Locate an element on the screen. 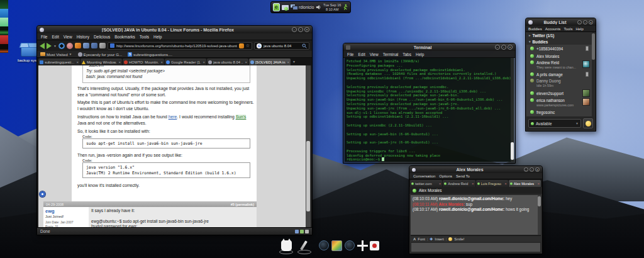  buddy-row: Andrew Reid They were meant to chan... is located at coordinates (561, 65).